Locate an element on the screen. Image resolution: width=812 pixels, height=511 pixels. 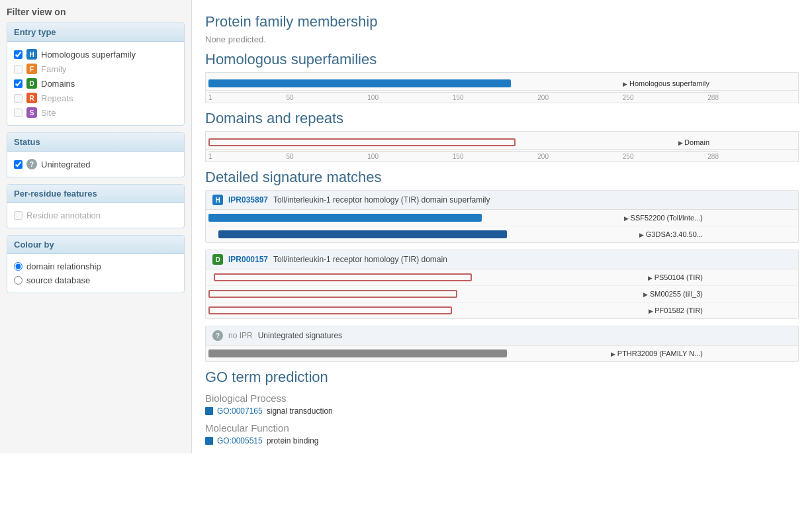
sig-track-1-0: PS50104 (TIR) is located at coordinates (502, 278).